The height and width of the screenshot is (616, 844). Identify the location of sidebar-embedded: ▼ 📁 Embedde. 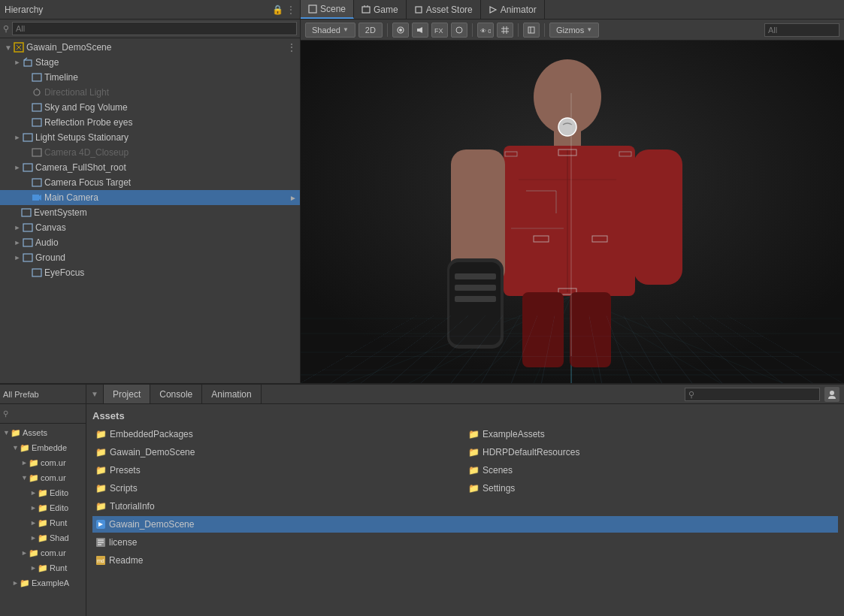
(43, 448).